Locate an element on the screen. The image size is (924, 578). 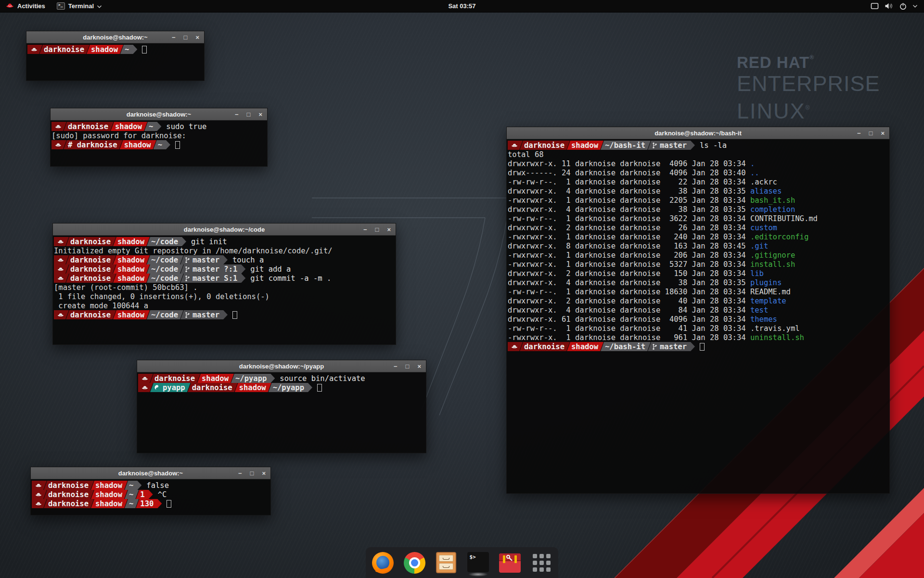
command-text: source bin/activate is located at coordinates (322, 379).